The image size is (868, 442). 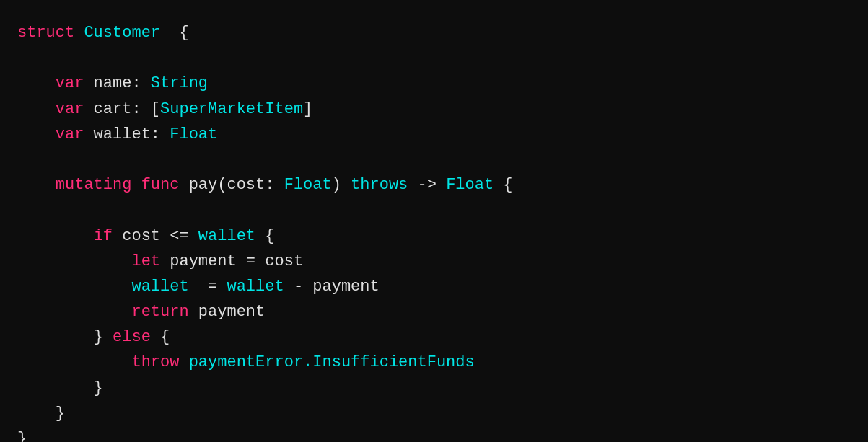 What do you see at coordinates (332, 287) in the screenshot?
I see `code-token: - payment` at bounding box center [332, 287].